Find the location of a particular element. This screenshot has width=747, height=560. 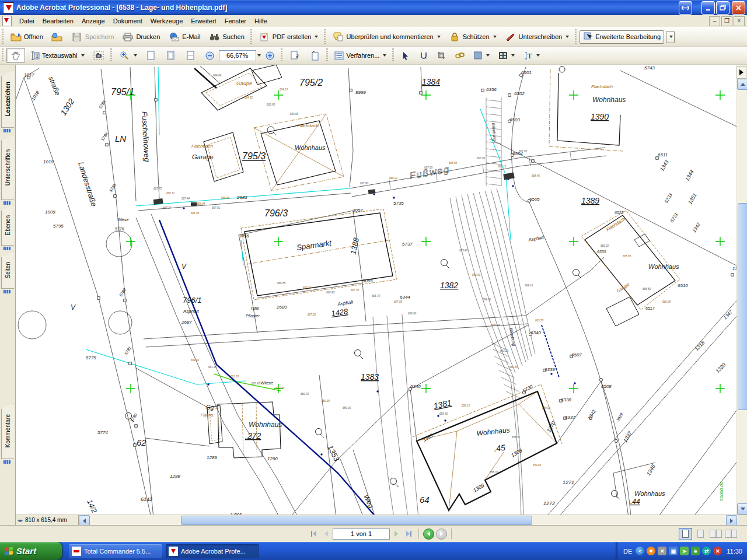

horizontal-scrollbar is located at coordinates (408, 520).